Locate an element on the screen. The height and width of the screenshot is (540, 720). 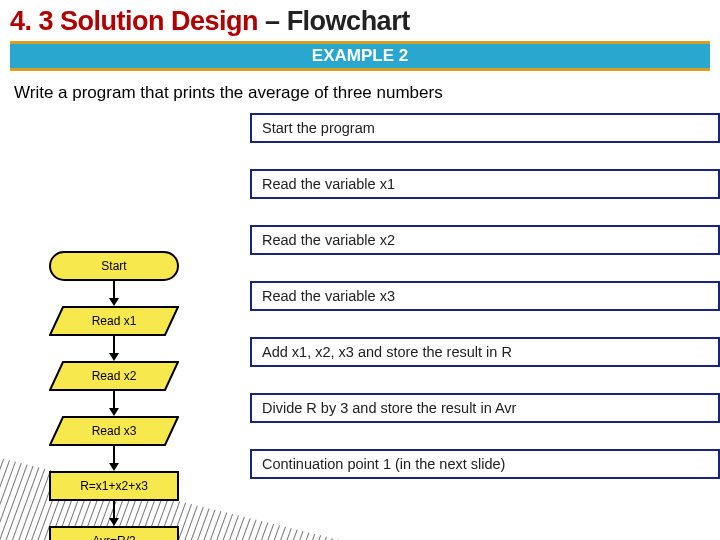
flow-label: Start is located at coordinates (114, 266).